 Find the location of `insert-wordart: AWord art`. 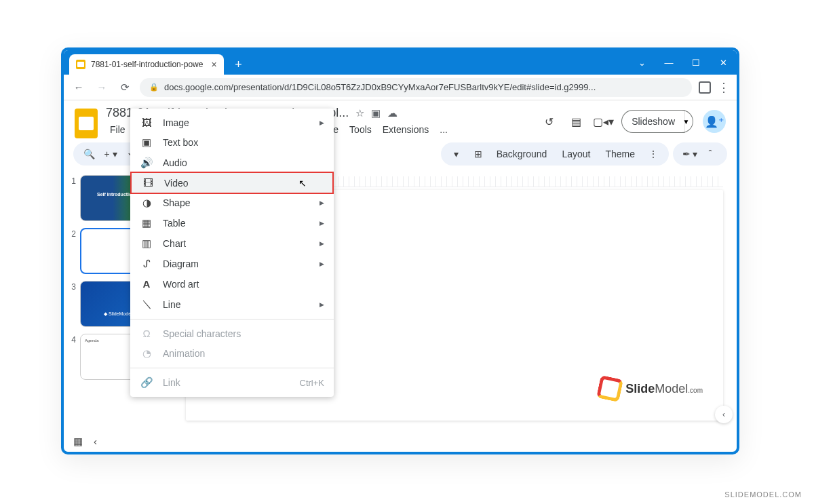

insert-wordart: AWord art is located at coordinates (232, 284).